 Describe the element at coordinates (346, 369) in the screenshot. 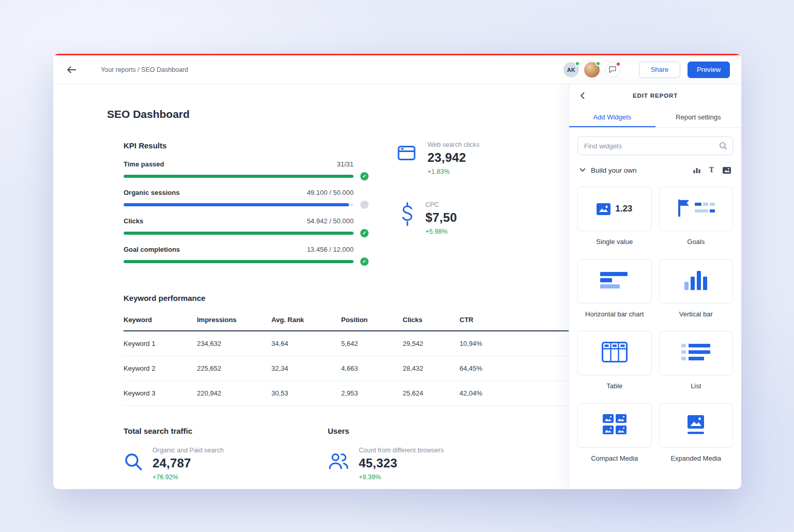

I see `table-row: Keyword 2 225,652 32,34 4,663 28,432 64,…` at that location.